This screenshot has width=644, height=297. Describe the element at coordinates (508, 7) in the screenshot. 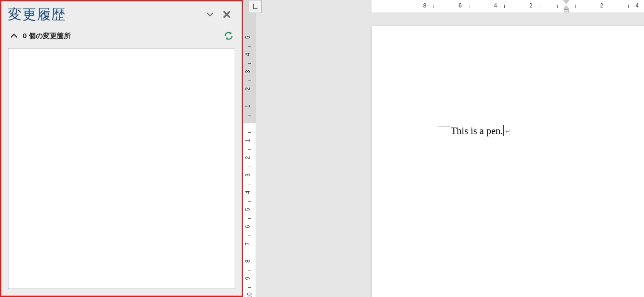

I see `horizontal-ruler: 864224681012141618` at that location.